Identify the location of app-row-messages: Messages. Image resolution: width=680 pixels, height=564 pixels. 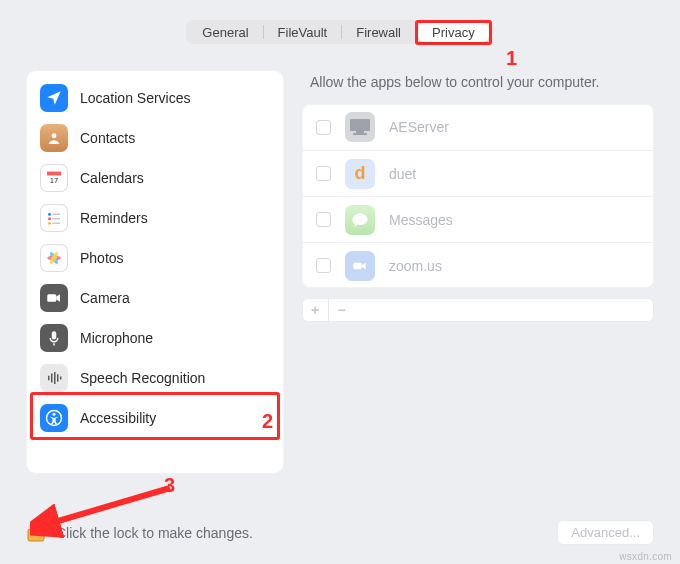
(478, 219).